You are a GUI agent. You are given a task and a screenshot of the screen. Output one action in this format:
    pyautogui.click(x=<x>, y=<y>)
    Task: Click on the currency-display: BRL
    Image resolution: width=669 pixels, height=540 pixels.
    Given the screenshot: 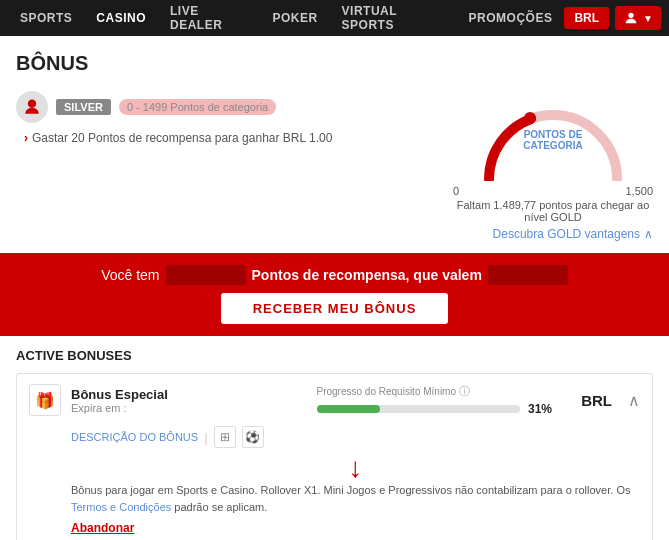 What is the action you would take?
    pyautogui.click(x=586, y=18)
    